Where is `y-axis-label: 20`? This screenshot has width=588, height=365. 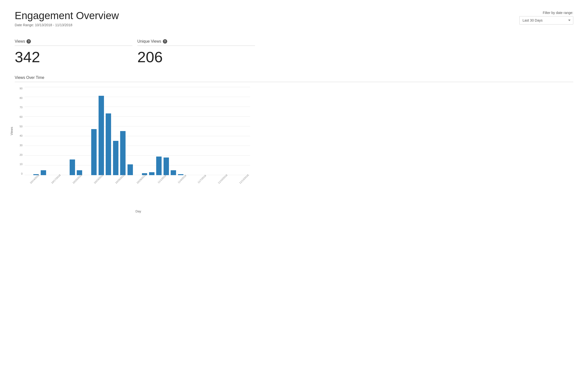 y-axis-label: 20 is located at coordinates (19, 155).